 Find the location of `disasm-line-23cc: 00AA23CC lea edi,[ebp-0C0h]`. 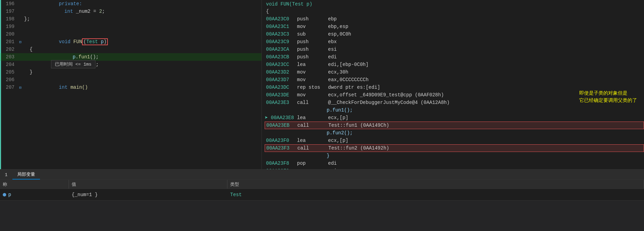

disasm-line-23cc: 00AA23CC lea edi,[ebp-0C0h] is located at coordinates (454, 65).